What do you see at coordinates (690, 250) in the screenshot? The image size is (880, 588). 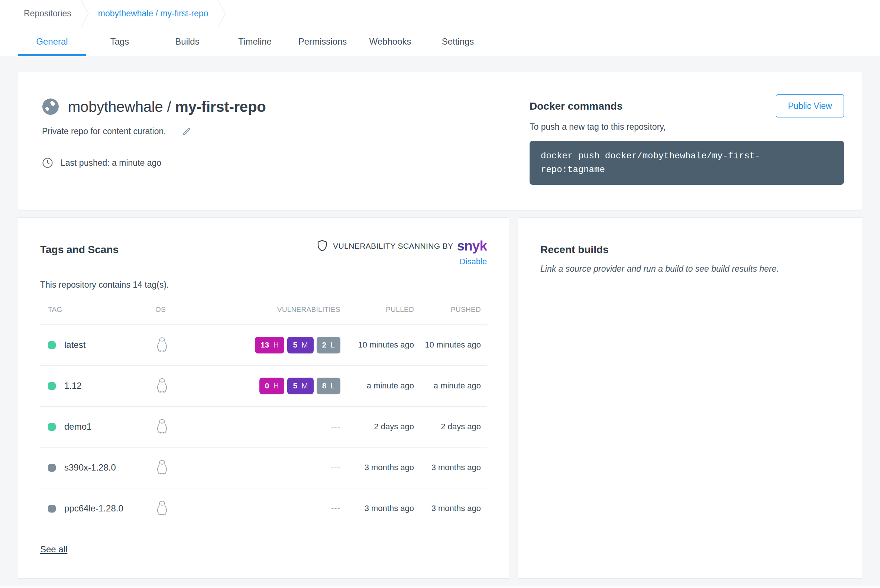 I see `recent-builds-title: Recent builds` at bounding box center [690, 250].